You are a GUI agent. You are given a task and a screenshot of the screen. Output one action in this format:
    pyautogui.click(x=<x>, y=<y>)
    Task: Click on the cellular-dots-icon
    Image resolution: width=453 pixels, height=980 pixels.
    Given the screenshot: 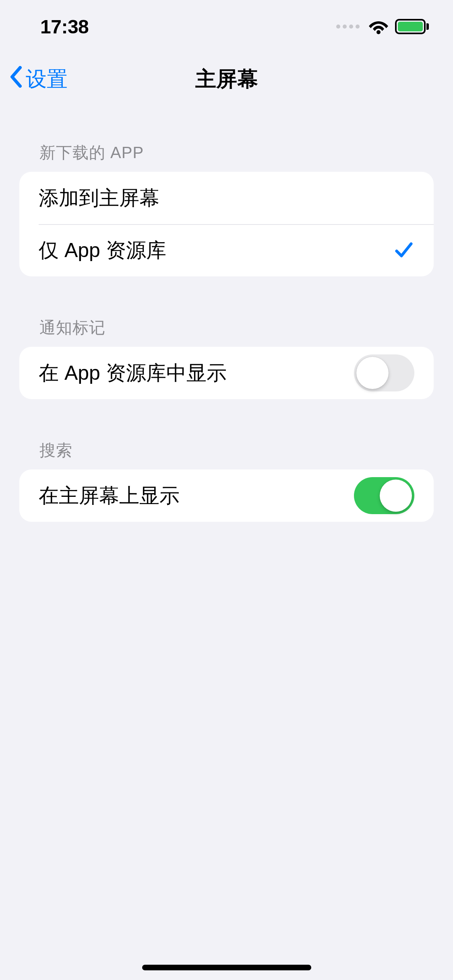 What is the action you would take?
    pyautogui.click(x=348, y=27)
    